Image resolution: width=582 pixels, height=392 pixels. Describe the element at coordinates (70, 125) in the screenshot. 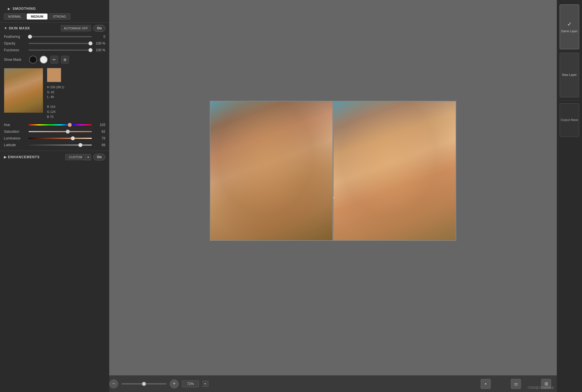

I see `hue-thumb` at that location.